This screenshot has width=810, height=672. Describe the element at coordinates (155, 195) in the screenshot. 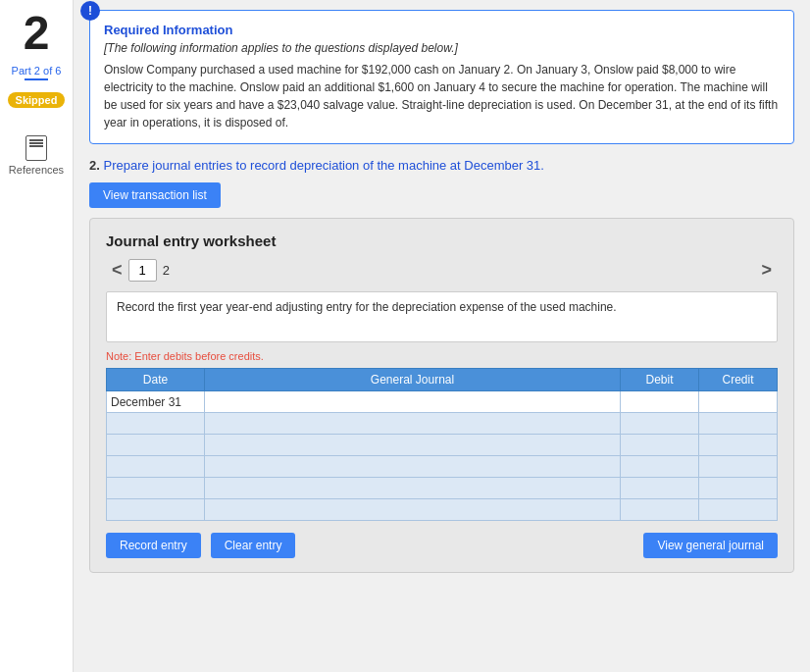

I see `view-transaction-list-button: View transaction list` at that location.